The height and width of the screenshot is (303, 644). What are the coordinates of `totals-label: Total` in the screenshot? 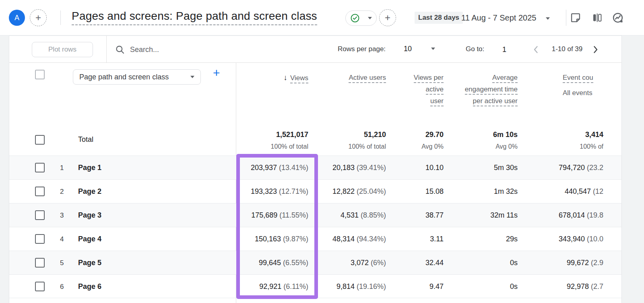 It's located at (86, 139).